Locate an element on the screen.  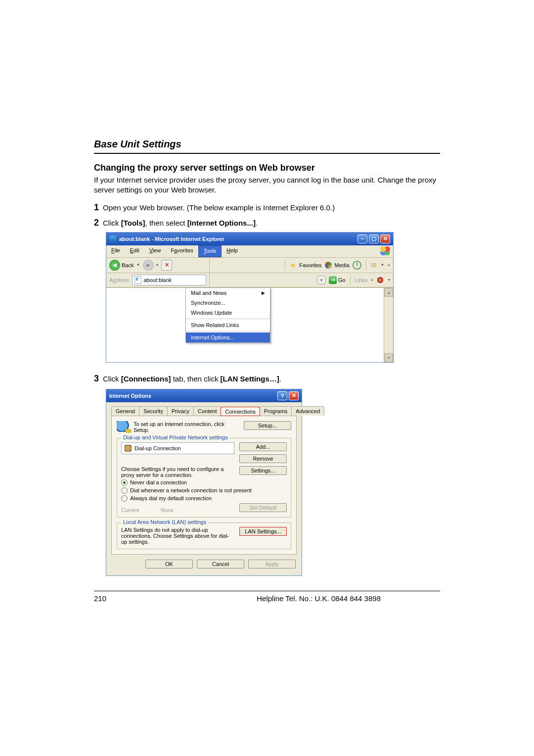
tab-programs: Programs is located at coordinates (276, 411).